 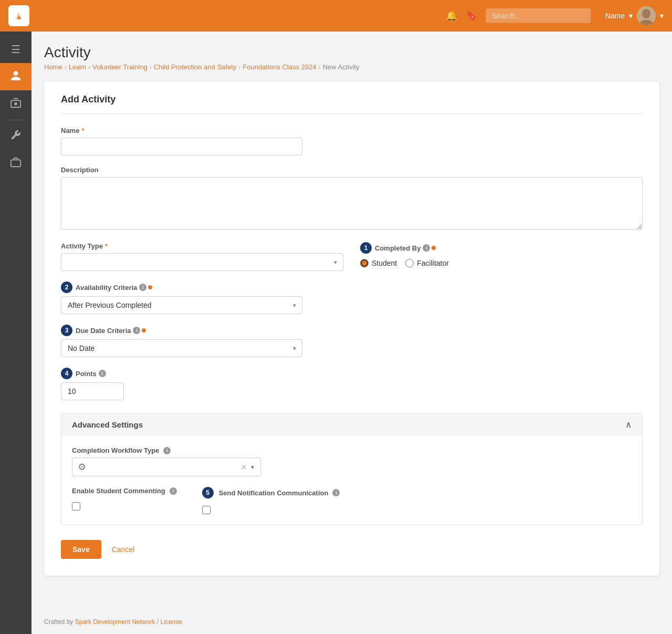 What do you see at coordinates (182, 305) in the screenshot?
I see `availability-select-wrap: After Previous Completed Always Availabl…` at bounding box center [182, 305].